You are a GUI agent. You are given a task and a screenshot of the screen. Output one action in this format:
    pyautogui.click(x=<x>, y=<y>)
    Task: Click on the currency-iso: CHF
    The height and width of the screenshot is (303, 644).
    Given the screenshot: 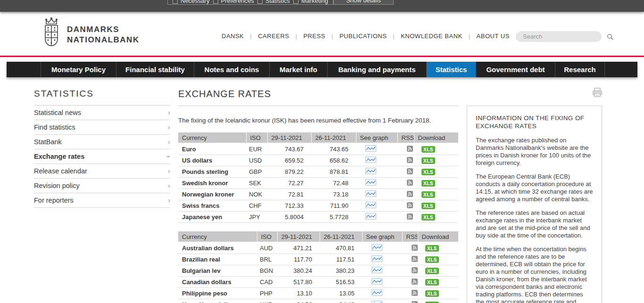 What is the action you would take?
    pyautogui.click(x=256, y=206)
    